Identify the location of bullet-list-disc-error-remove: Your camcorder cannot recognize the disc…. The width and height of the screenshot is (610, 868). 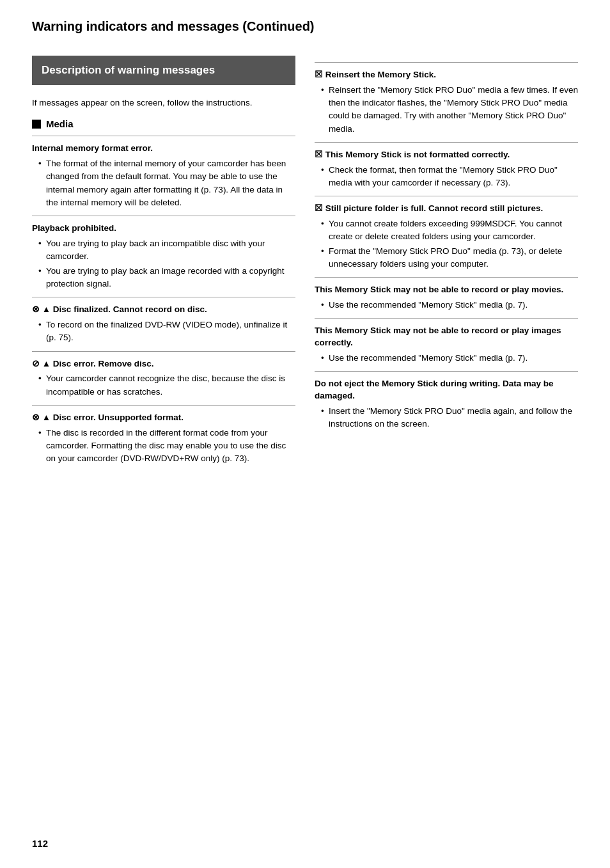
(164, 385).